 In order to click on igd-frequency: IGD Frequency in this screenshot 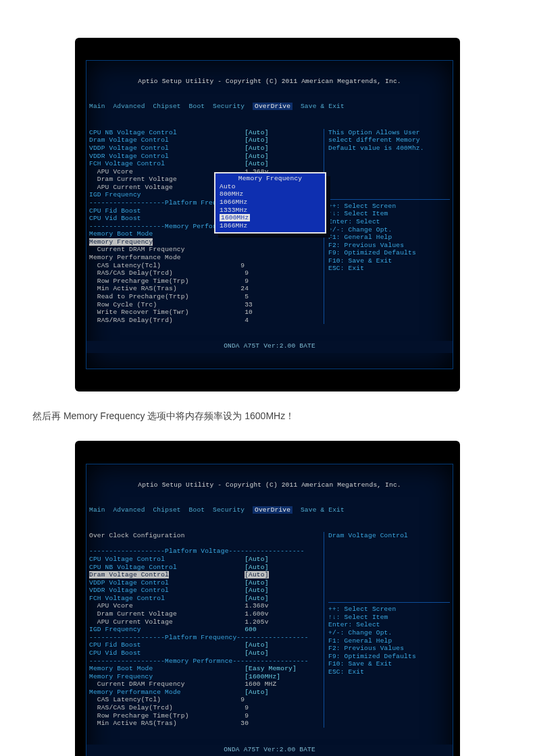, I will do `click(115, 194)`.